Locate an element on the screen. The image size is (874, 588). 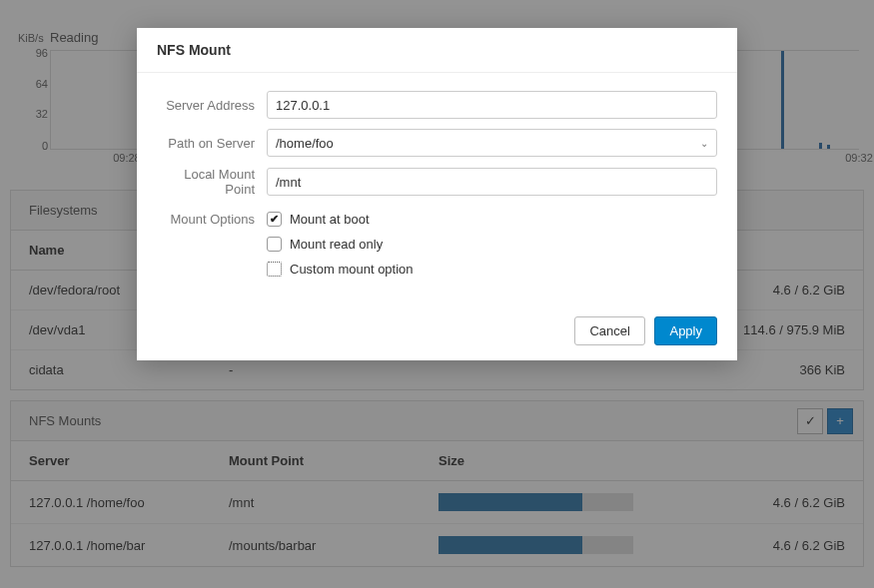
path-label: Path on Server is located at coordinates (212, 144).